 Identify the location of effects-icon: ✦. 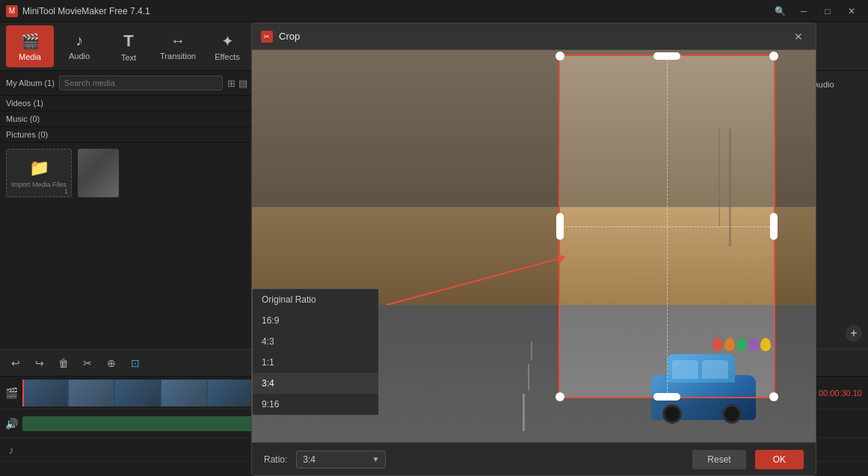
(227, 41).